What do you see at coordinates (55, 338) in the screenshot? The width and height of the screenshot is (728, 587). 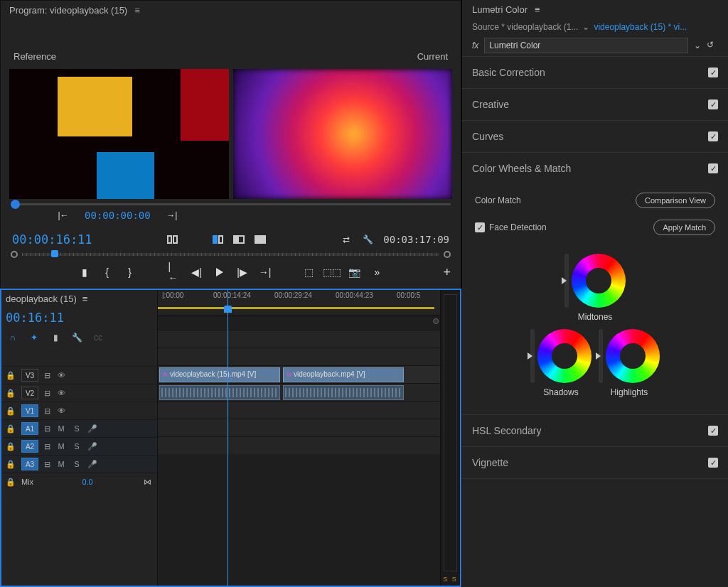 I see `marker-icon: ▮` at bounding box center [55, 338].